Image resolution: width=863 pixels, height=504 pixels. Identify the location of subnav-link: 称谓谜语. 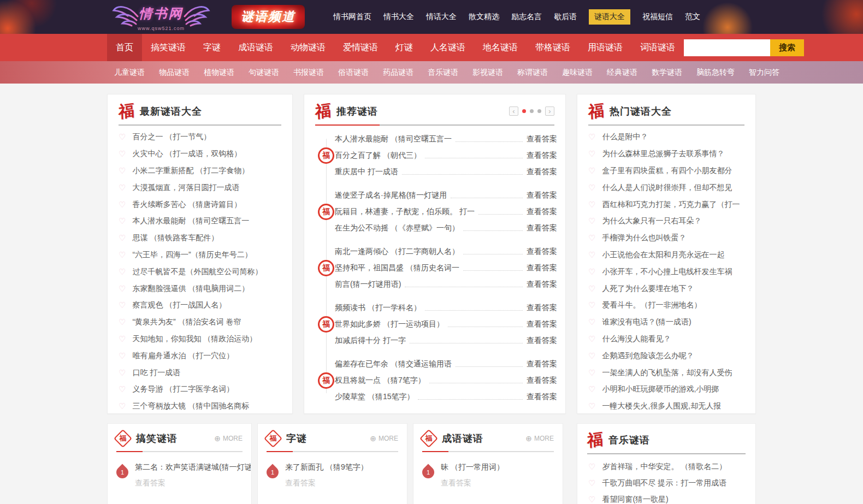
(533, 72).